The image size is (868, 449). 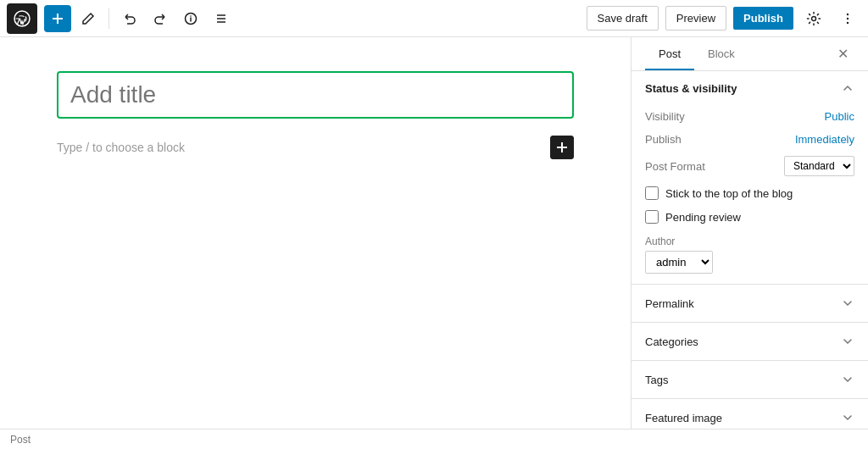 I want to click on author-section: Author admin, so click(x=749, y=254).